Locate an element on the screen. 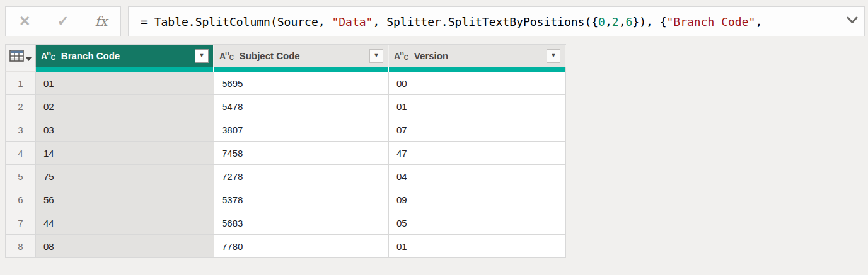 The image size is (868, 275). table-cell: 47 is located at coordinates (478, 154).